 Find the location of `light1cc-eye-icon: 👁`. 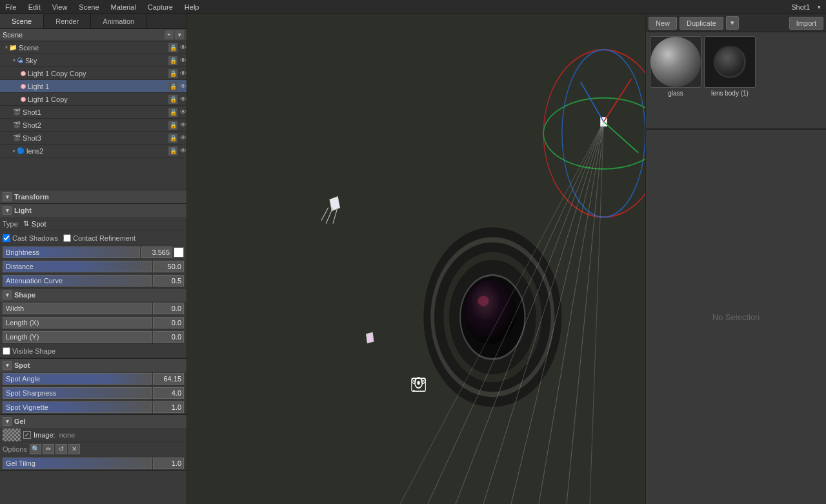

light1cc-eye-icon: 👁 is located at coordinates (183, 74).